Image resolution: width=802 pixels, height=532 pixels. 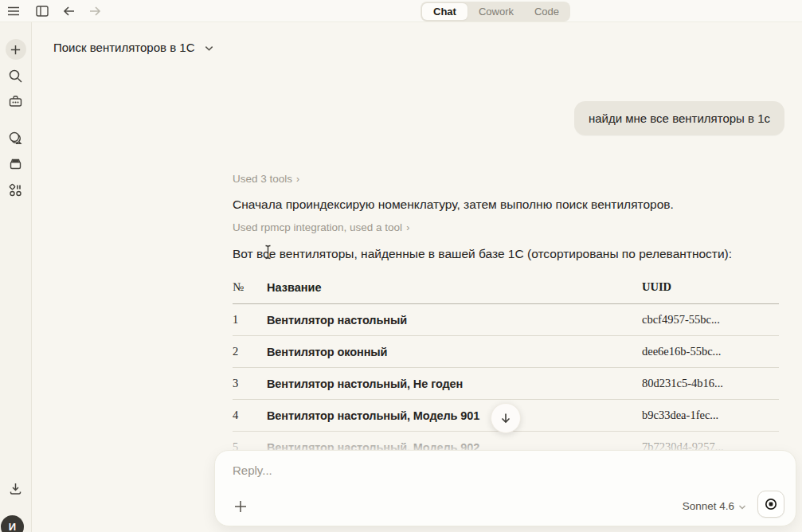 I want to click on forward-arrow-icon, so click(x=95, y=11).